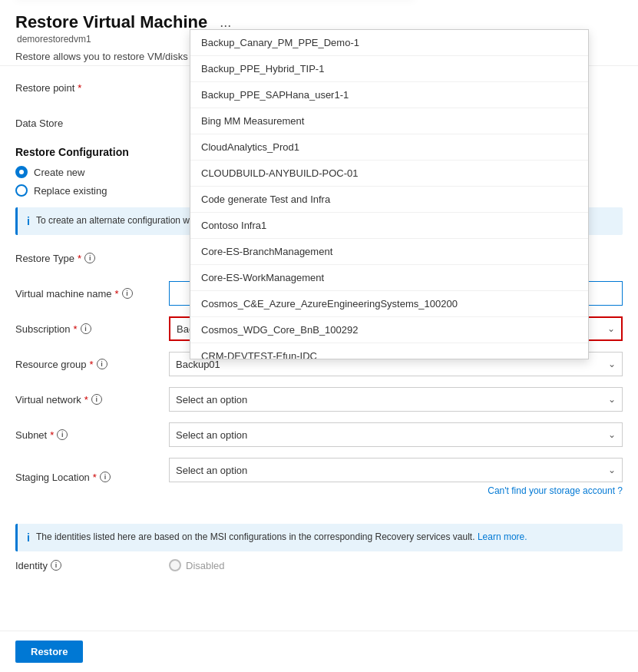  I want to click on info-banner-text: To create an alternate configuration whe, so click(118, 220).